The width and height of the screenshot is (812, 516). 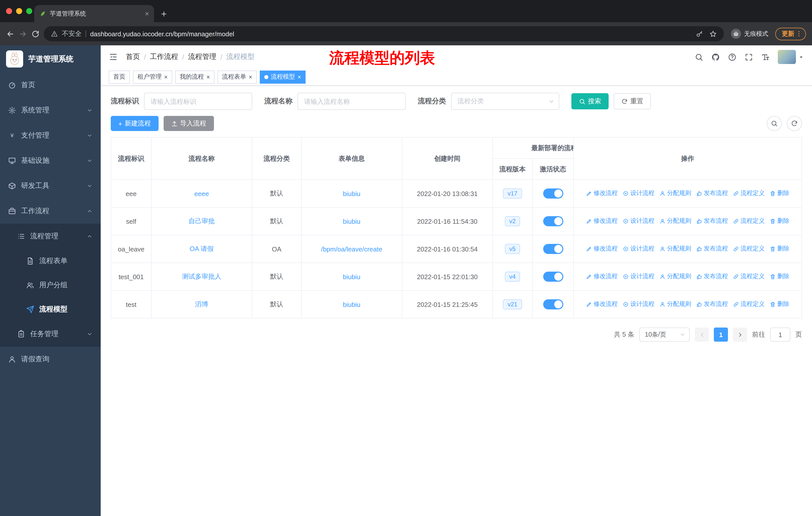 What do you see at coordinates (51, 110) in the screenshot?
I see `sidebar-item-system: 系统管理` at bounding box center [51, 110].